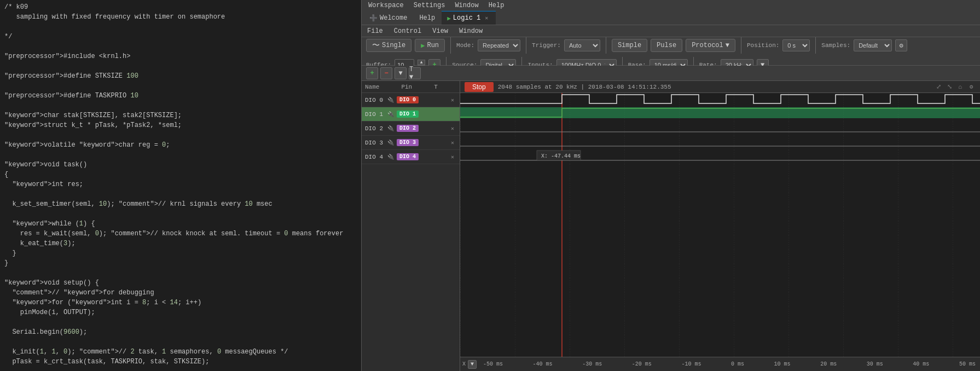 This screenshot has width=980, height=371. Describe the element at coordinates (408, 142) in the screenshot. I see `channel-badge-3: DIO 3` at that location.